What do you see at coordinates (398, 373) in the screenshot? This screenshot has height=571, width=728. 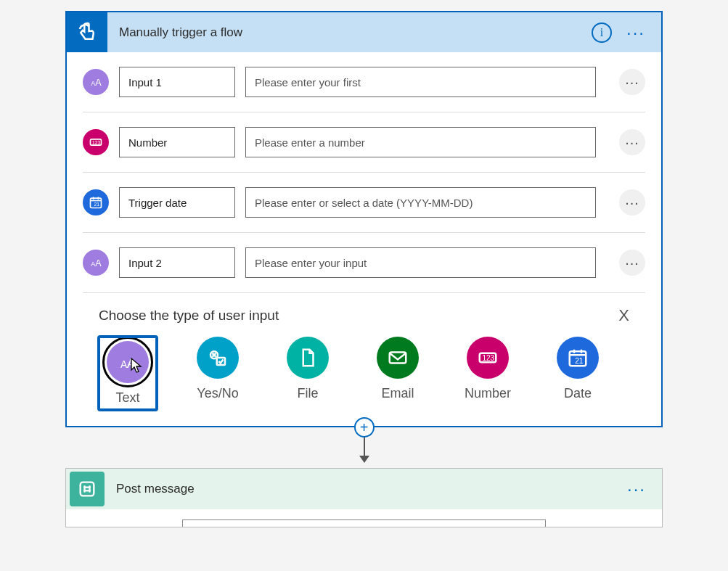 I see `type-option-email: Email` at bounding box center [398, 373].